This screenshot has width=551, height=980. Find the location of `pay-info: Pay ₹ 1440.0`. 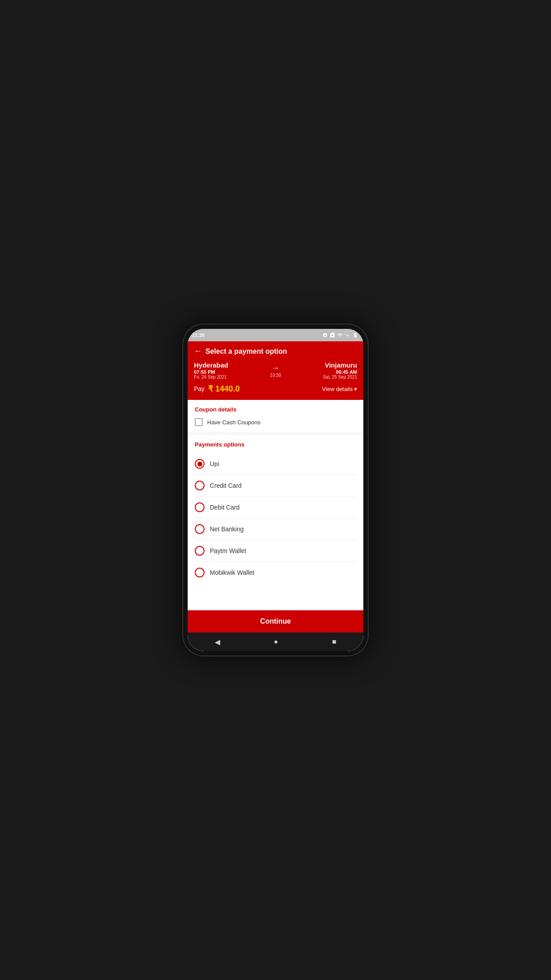

pay-info: Pay ₹ 1440.0 is located at coordinates (216, 389).